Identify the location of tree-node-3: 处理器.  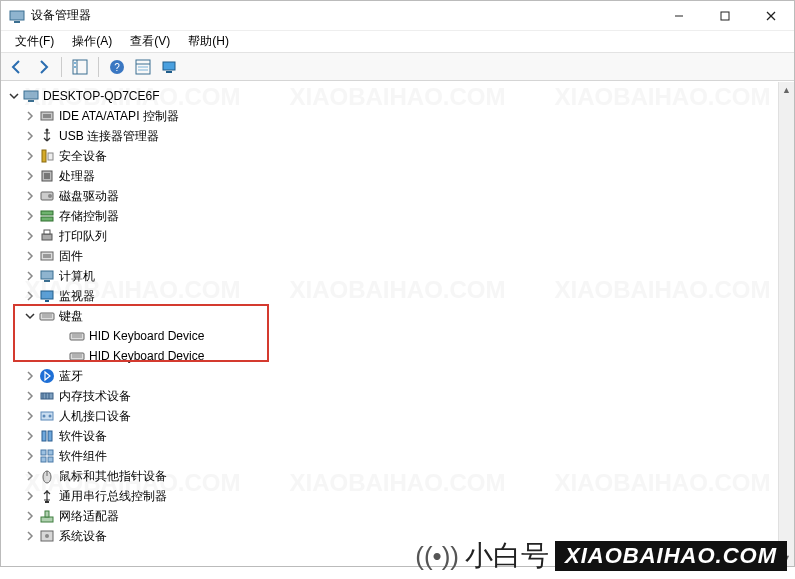
(390, 176).